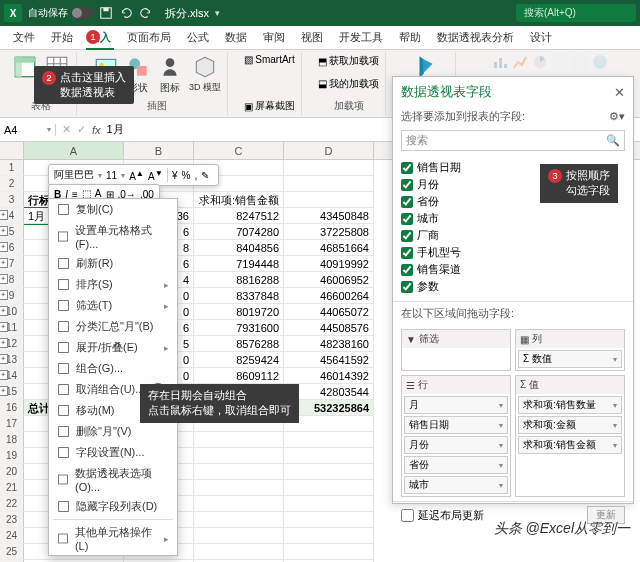  Describe the element at coordinates (329, 312) in the screenshot. I see `cell: 44065072` at that location.